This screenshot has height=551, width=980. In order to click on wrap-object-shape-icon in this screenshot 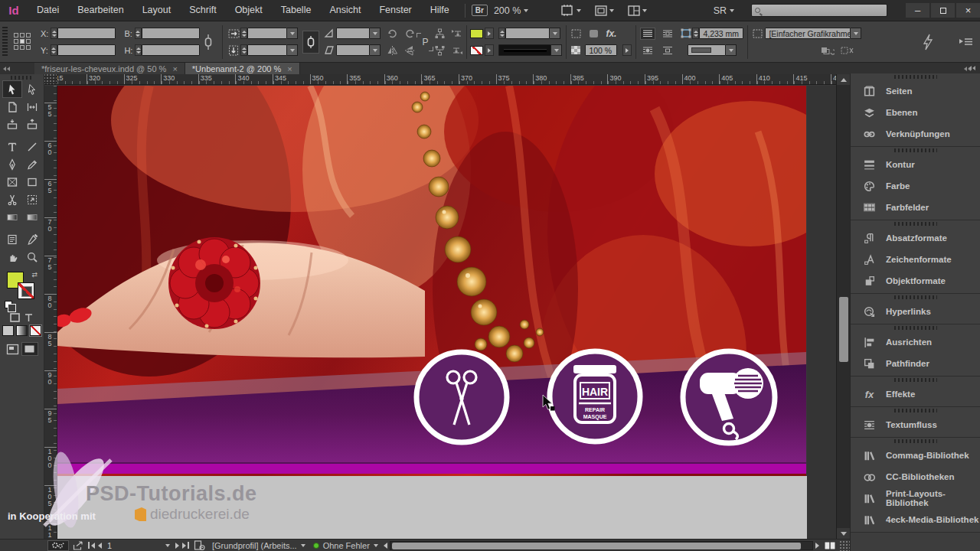, I will do `click(648, 51)`.